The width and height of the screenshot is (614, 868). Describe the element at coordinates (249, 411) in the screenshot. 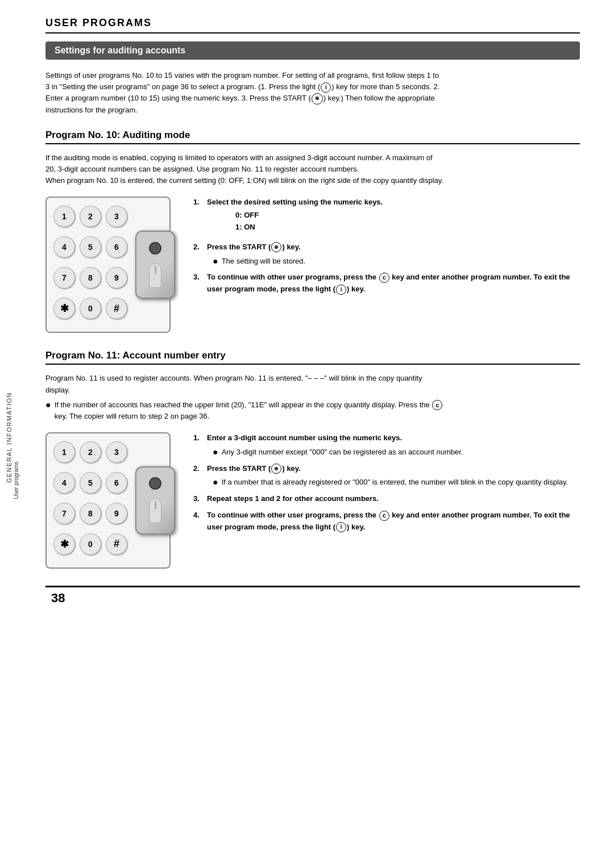

I see `program11-bullet1-text: If the number of accounts has reached th…` at that location.